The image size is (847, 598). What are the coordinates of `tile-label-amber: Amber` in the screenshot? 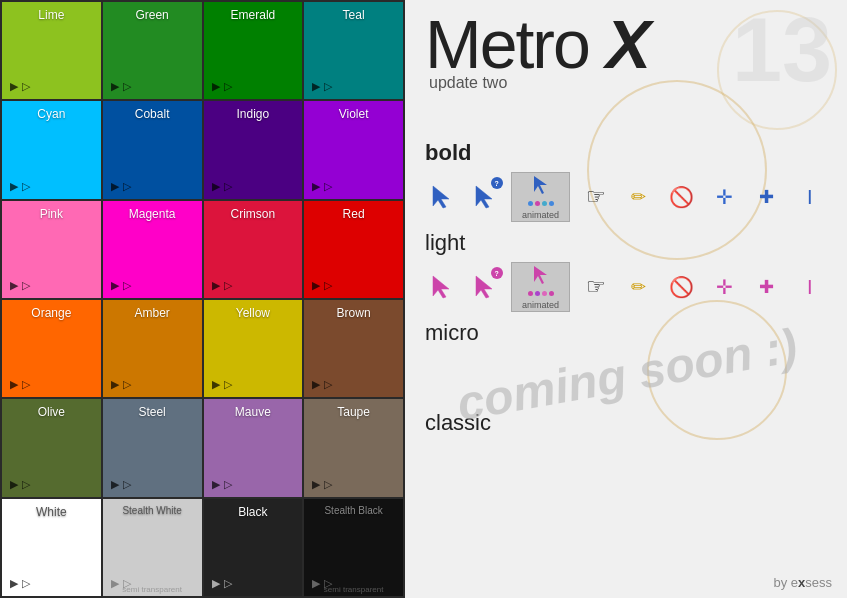 It's located at (152, 313).